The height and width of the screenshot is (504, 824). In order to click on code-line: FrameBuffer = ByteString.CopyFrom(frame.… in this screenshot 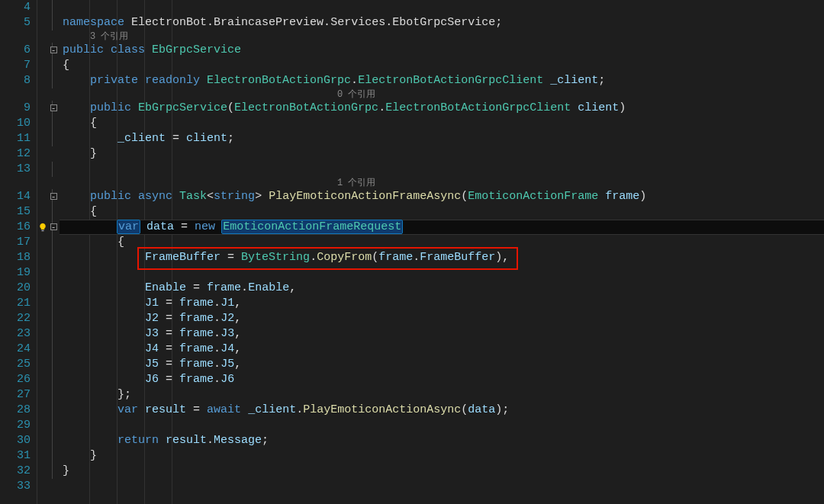, I will do `click(442, 258)`.